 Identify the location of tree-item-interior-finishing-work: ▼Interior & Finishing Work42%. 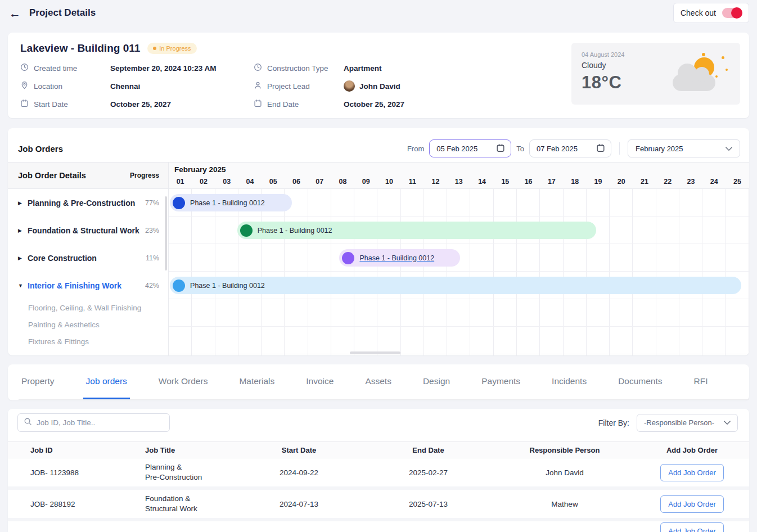
(88, 286).